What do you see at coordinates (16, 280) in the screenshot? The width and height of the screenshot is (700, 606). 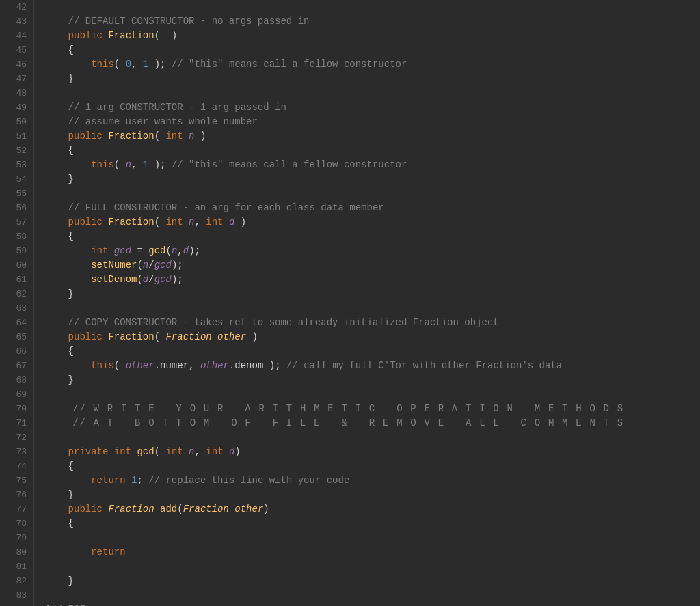 I see `line-number: 61` at bounding box center [16, 280].